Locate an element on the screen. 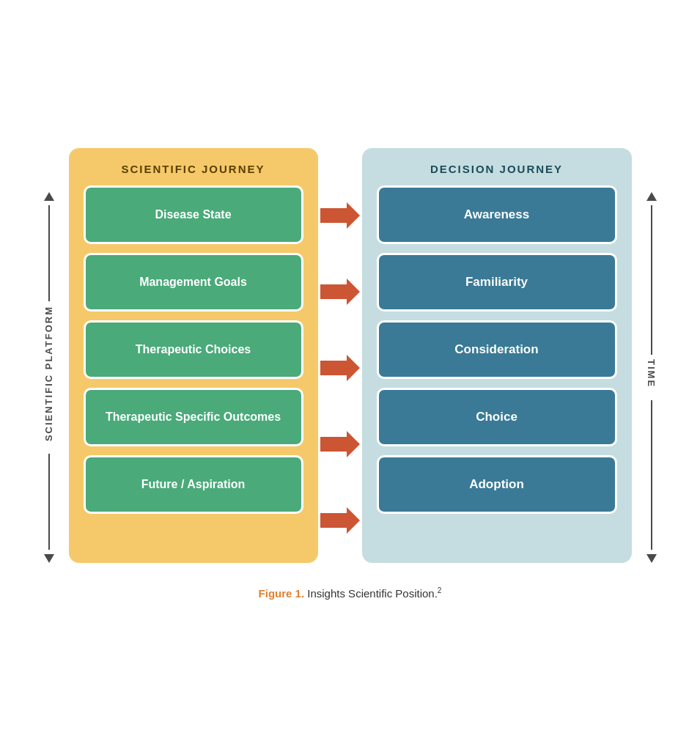 Image resolution: width=700 pixels, height=755 pixels. arrow-up-icon is located at coordinates (49, 196).